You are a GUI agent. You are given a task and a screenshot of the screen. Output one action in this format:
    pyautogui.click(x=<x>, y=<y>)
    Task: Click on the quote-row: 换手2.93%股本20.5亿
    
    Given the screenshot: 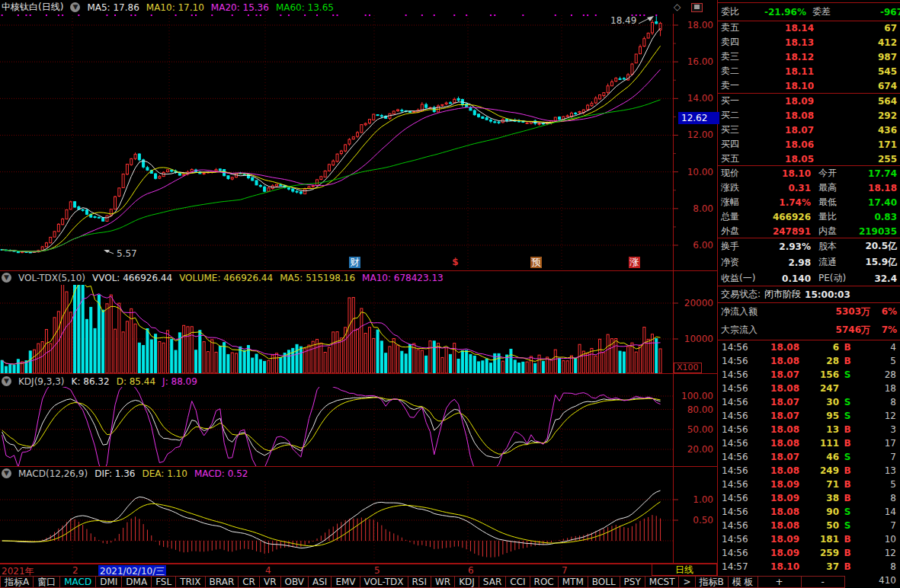 What is the action you would take?
    pyautogui.click(x=809, y=247)
    